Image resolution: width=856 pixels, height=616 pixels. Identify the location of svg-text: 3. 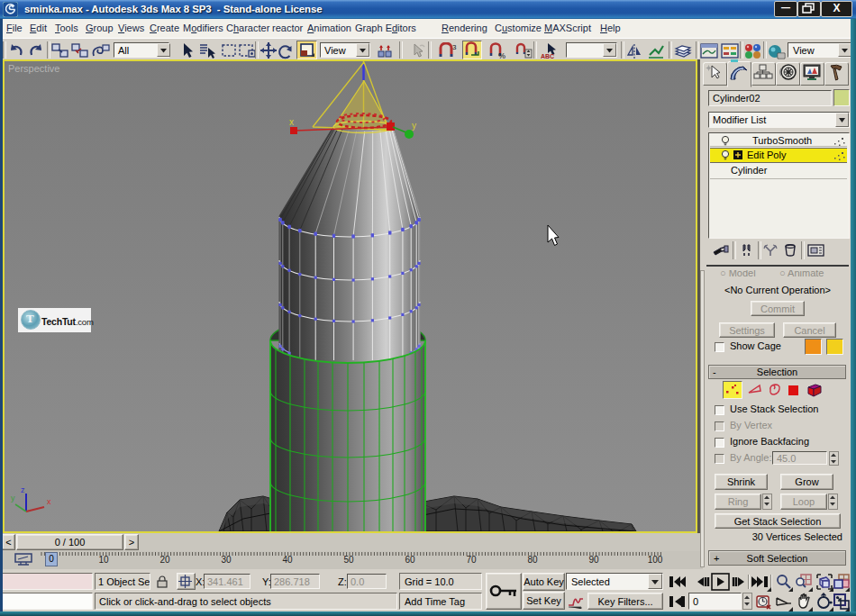
(454, 47).